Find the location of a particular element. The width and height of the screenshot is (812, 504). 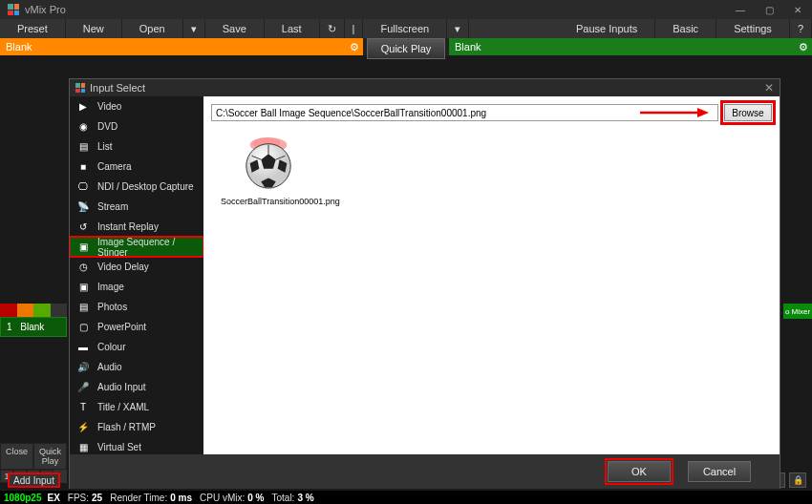

ok-button: OK is located at coordinates (639, 472).